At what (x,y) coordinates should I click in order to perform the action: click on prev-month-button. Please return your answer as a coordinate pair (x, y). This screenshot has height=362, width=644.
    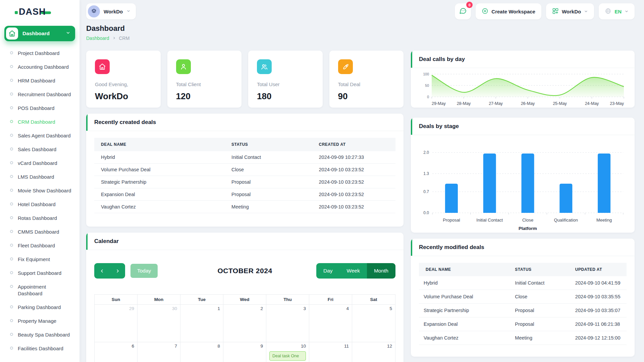
    Looking at the image, I should click on (102, 271).